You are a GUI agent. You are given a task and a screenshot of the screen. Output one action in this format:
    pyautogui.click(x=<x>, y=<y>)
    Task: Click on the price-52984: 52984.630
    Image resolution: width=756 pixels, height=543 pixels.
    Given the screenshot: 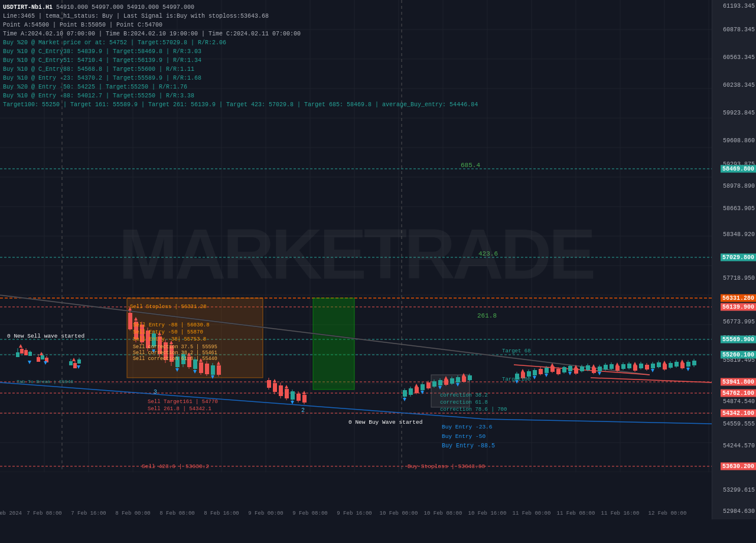 What is the action you would take?
    pyautogui.click(x=739, y=511)
    